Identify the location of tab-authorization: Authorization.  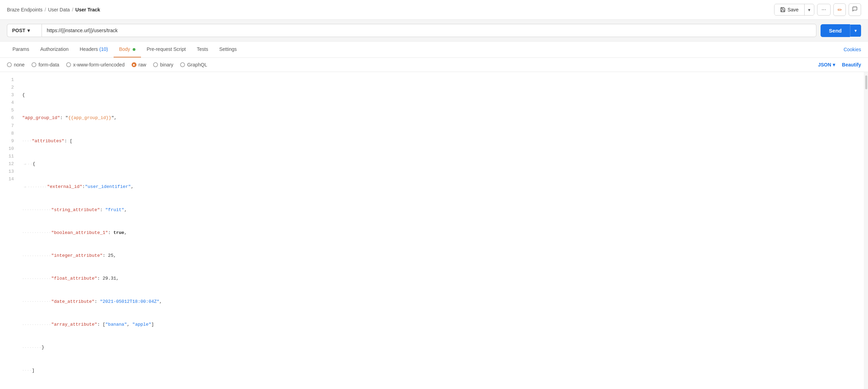
(54, 49).